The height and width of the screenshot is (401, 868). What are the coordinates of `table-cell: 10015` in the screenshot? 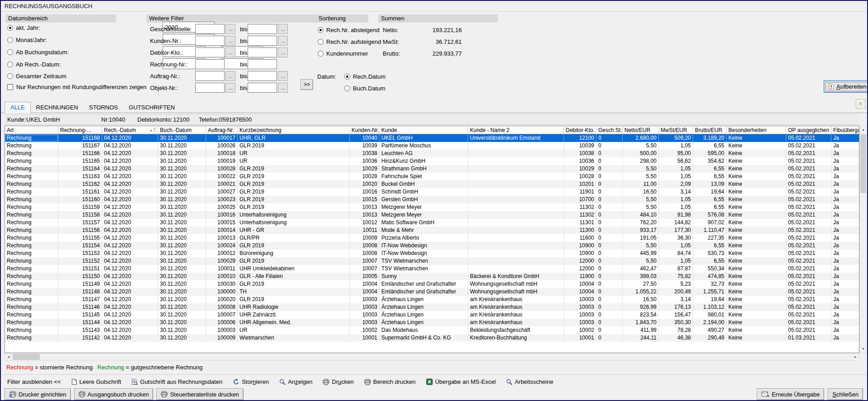 It's located at (365, 200).